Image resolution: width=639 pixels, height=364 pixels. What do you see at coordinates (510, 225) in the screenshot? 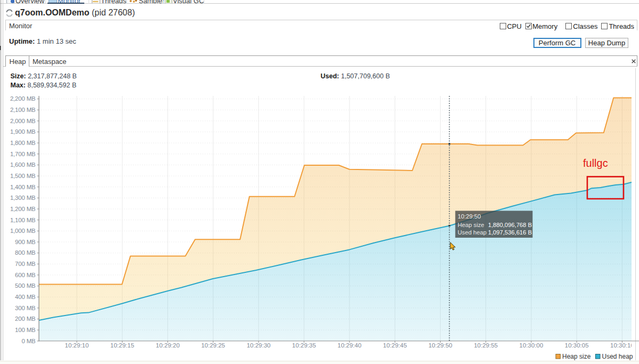
I see `svg-text: 1,880,096,768 B` at bounding box center [510, 225].